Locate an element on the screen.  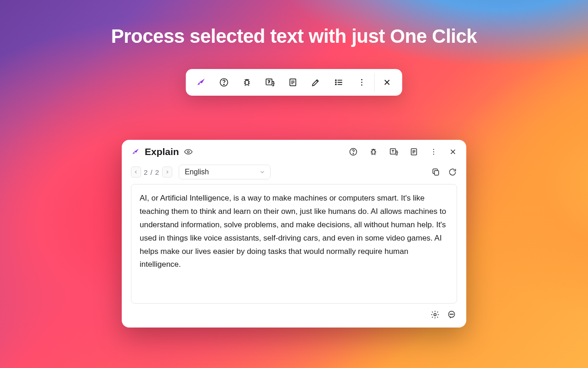
panel-footer is located at coordinates (294, 314).